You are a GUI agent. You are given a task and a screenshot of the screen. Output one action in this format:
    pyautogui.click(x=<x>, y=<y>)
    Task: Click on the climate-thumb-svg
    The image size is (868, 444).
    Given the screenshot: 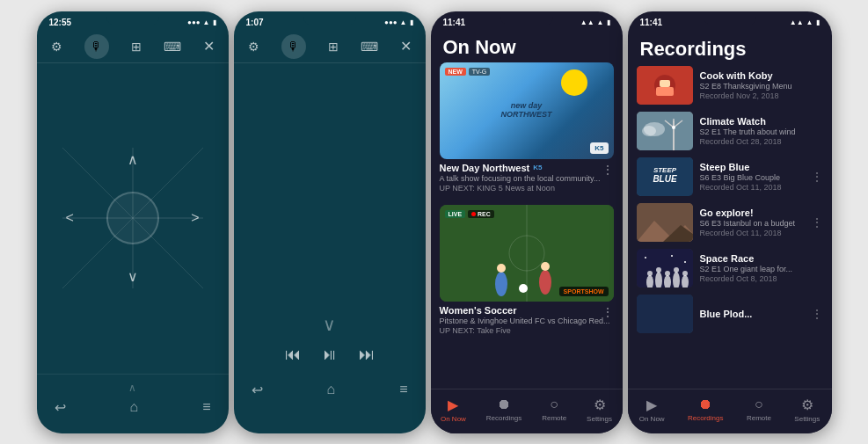 What is the action you would take?
    pyautogui.click(x=665, y=131)
    